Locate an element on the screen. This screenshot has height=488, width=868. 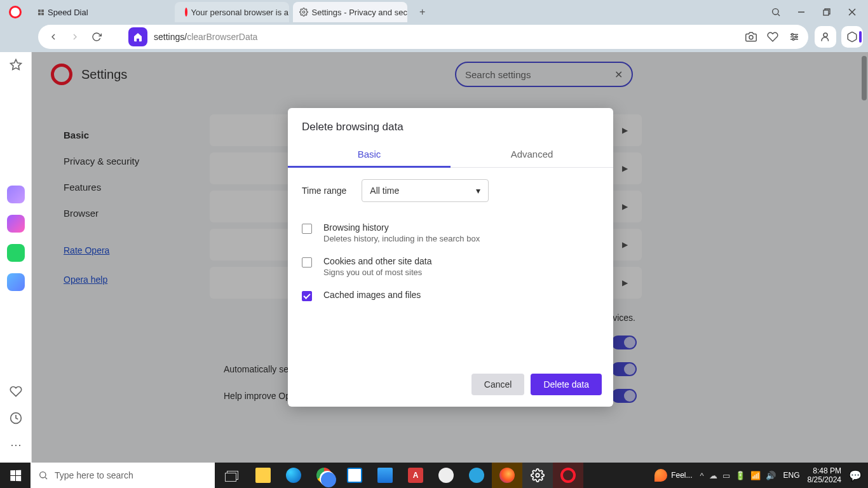
tab-personal-browser: Your personal browser is a is located at coordinates (232, 12).